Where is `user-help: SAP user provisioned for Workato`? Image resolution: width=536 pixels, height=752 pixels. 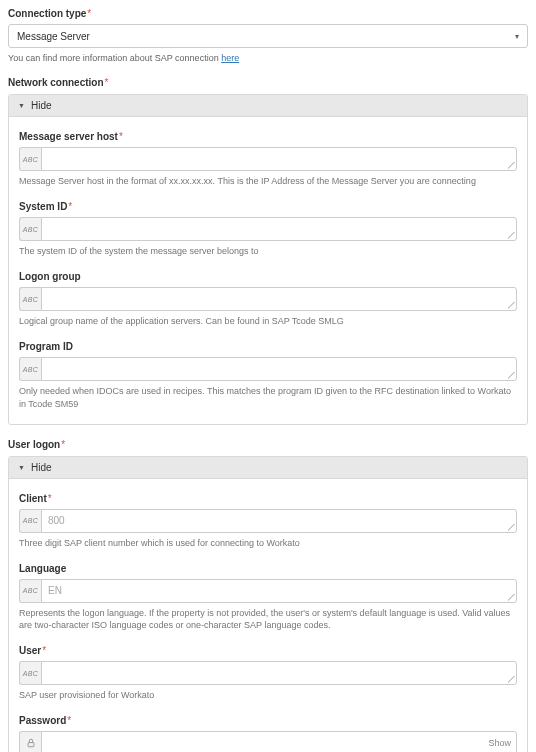
user-help: SAP user provisioned for Workato is located at coordinates (268, 695).